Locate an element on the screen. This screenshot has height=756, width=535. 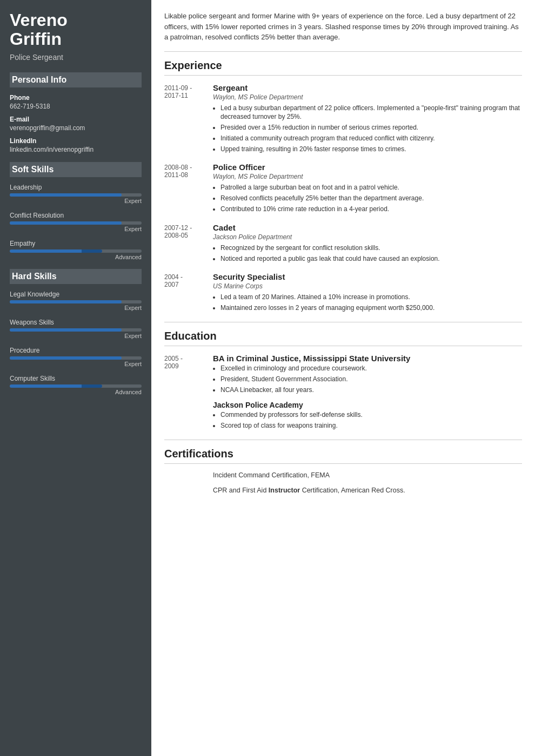
edu-academy-title: Jackson Police Academy is located at coordinates (367, 405).